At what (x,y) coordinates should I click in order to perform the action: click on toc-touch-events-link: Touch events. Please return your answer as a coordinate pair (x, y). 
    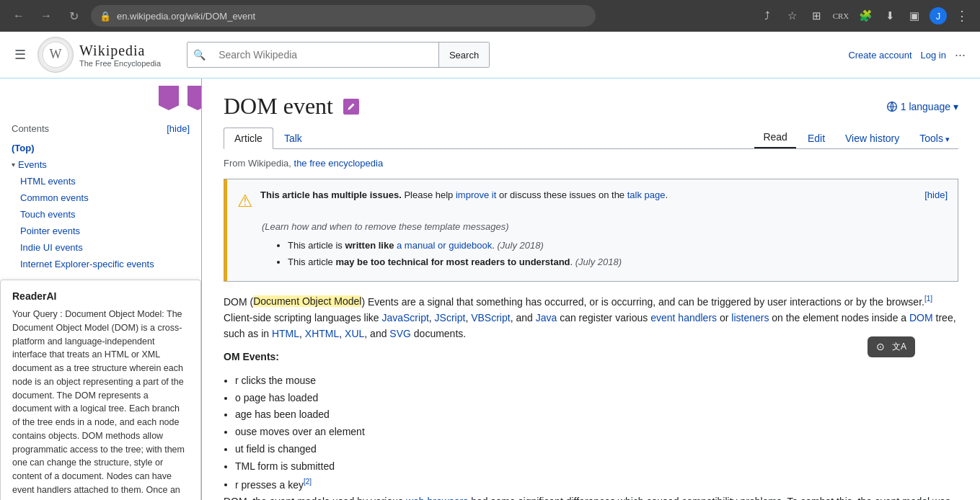
    Looking at the image, I should click on (48, 215).